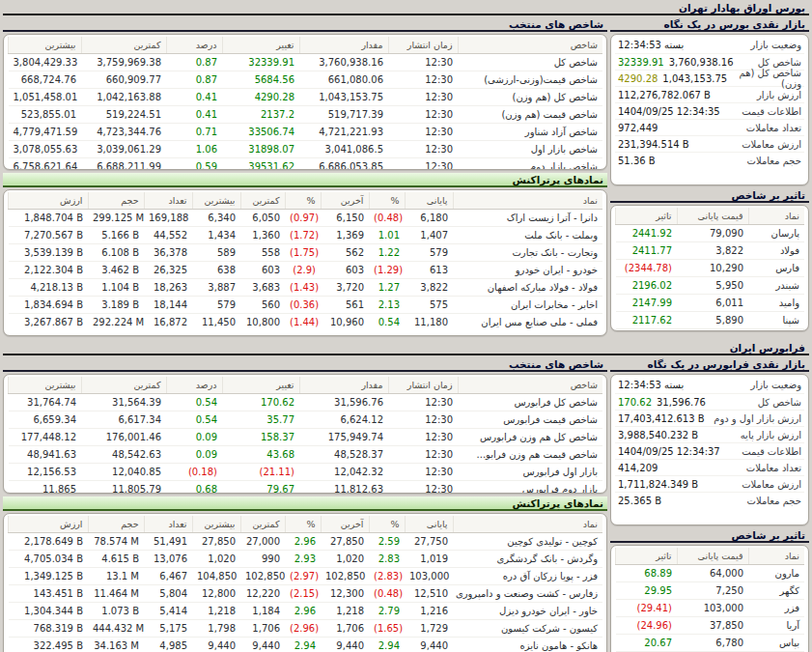 Image resolution: width=812 pixels, height=652 pixels. I want to click on overview-main-value: 25.365 B, so click(639, 500).